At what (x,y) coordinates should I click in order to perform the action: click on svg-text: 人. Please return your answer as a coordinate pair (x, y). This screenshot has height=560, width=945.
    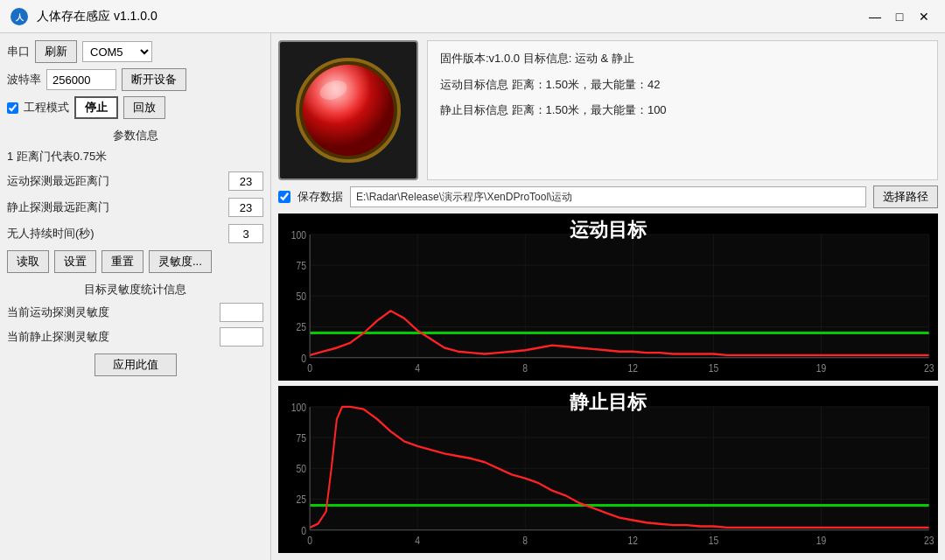
    Looking at the image, I should click on (19, 18).